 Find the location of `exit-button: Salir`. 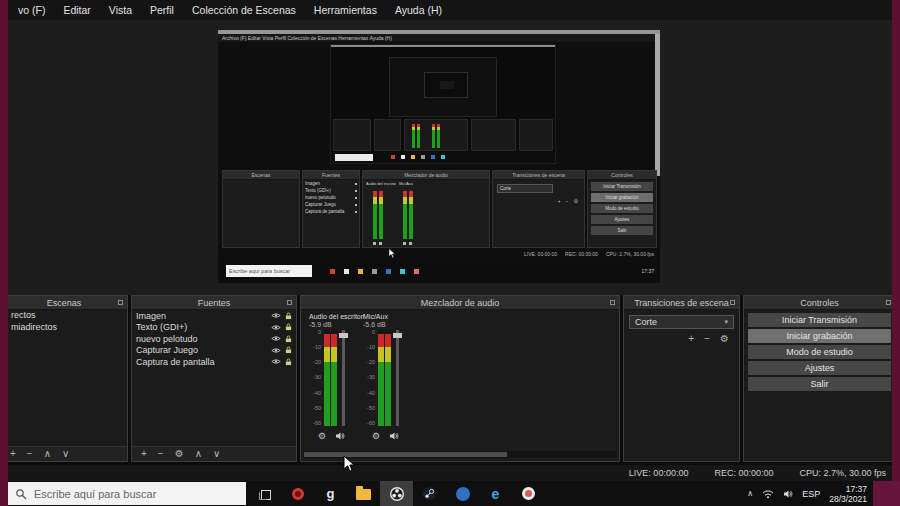

exit-button: Salir is located at coordinates (820, 384).